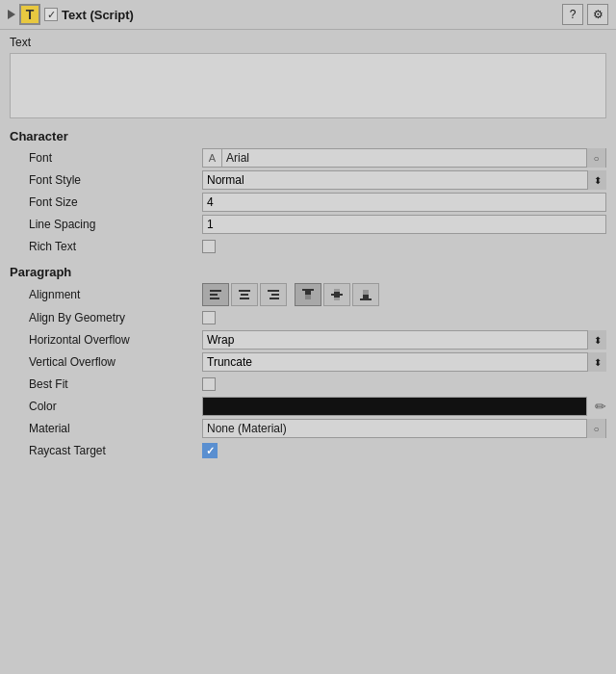 This screenshot has height=674, width=616. What do you see at coordinates (308, 295) in the screenshot?
I see `alignment-row: Alignment` at bounding box center [308, 295].